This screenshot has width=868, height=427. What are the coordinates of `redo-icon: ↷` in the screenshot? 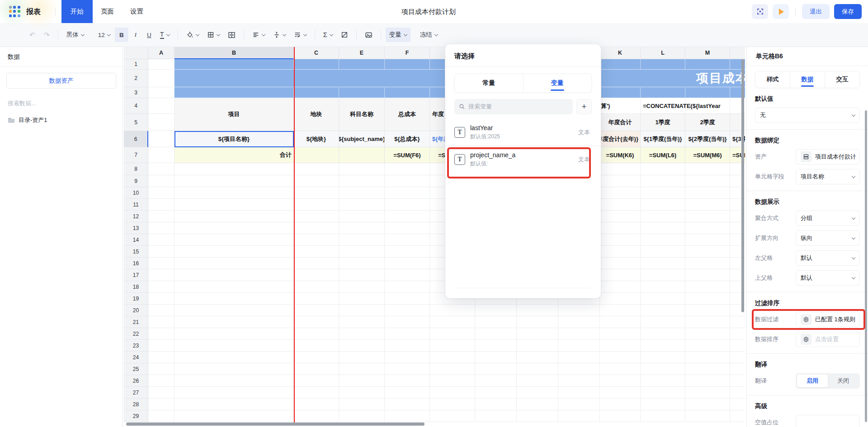 It's located at (46, 35).